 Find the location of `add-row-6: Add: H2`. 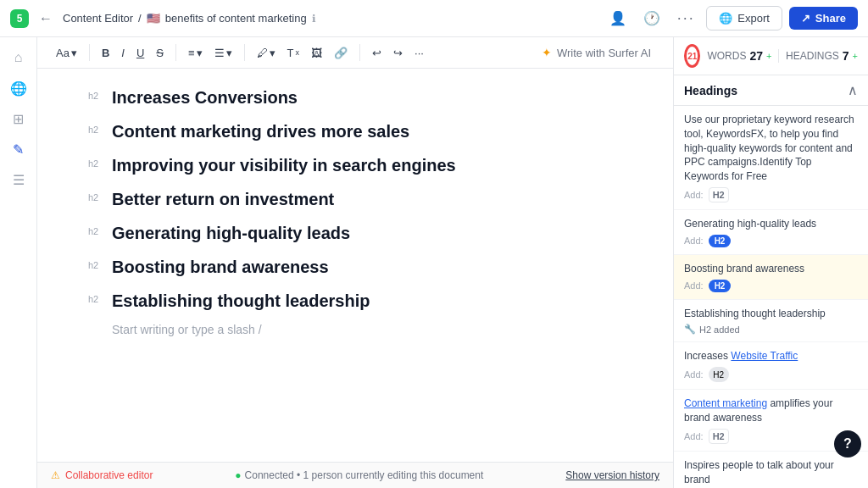

add-row-6: Add: H2 is located at coordinates (771, 436).